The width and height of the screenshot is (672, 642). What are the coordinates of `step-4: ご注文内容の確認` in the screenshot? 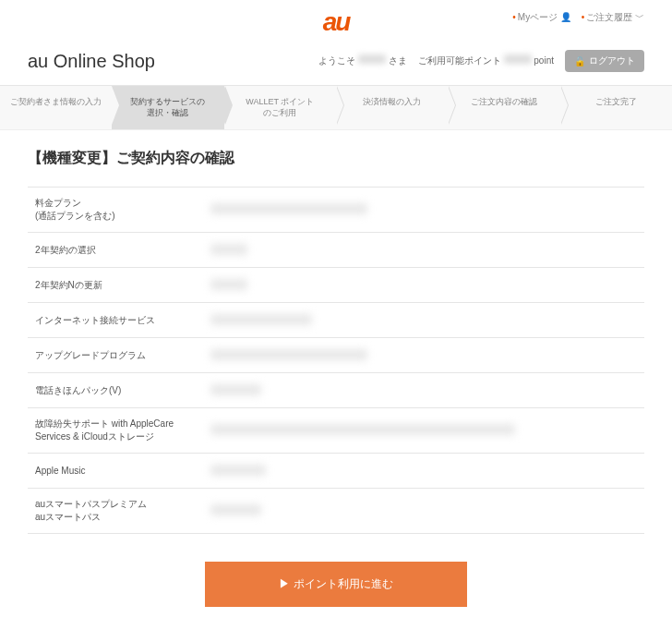 It's located at (504, 107).